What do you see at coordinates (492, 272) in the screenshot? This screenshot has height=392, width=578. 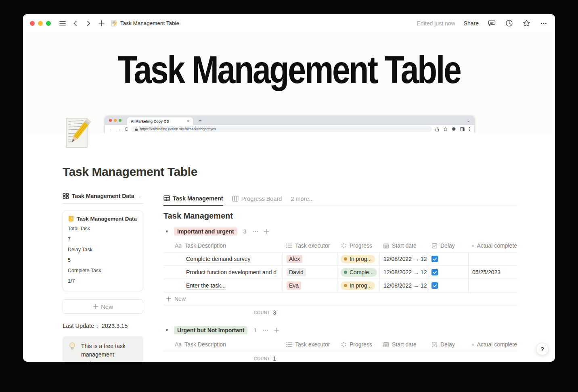 I see `actual-complete-cell: 05/25/2023` at bounding box center [492, 272].